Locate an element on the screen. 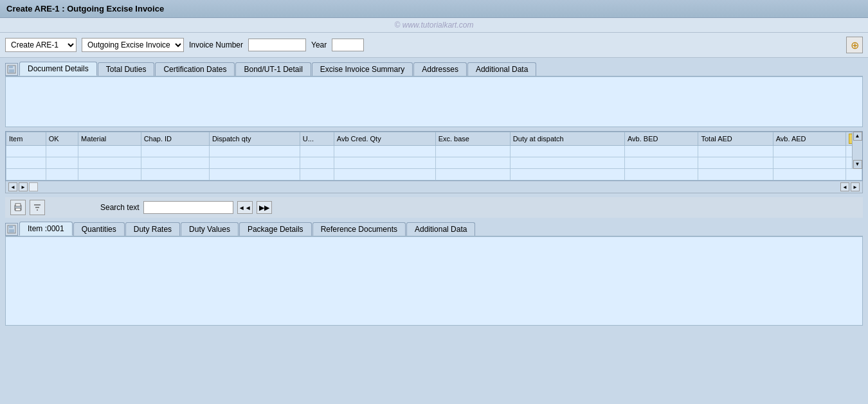 The height and width of the screenshot is (404, 868). col-chap-id: Chap. ID is located at coordinates (175, 139).